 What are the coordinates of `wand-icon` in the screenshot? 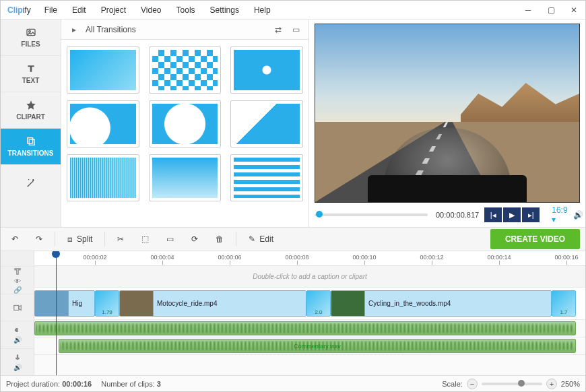 It's located at (31, 183).